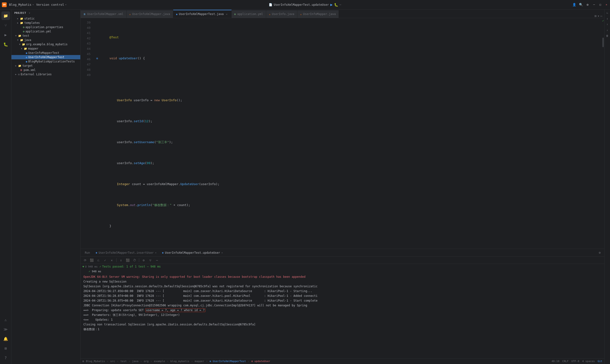 The height and width of the screenshot is (364, 610). What do you see at coordinates (175, 310) in the screenshot?
I see `highlight-sql: username = ?, age = ? where id = ?` at bounding box center [175, 310].